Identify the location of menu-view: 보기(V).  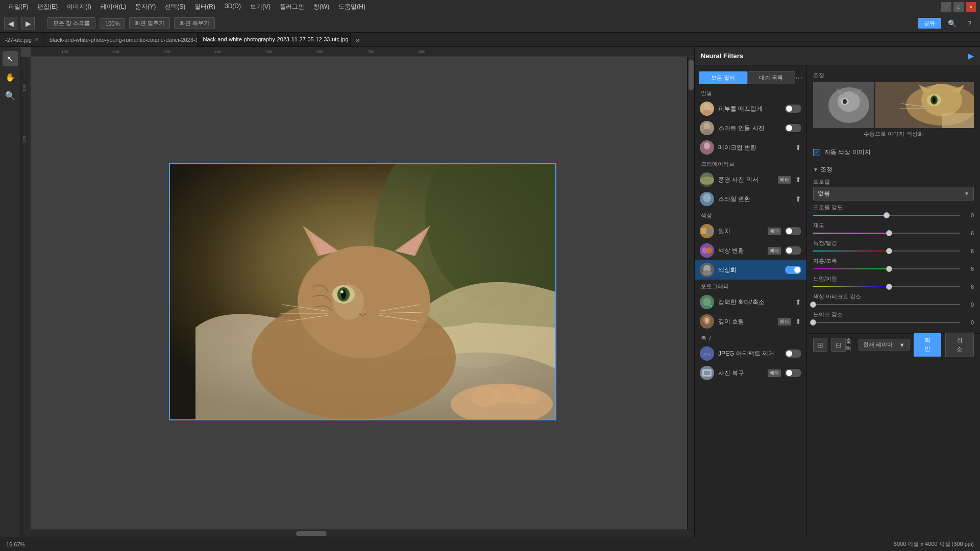
(260, 7).